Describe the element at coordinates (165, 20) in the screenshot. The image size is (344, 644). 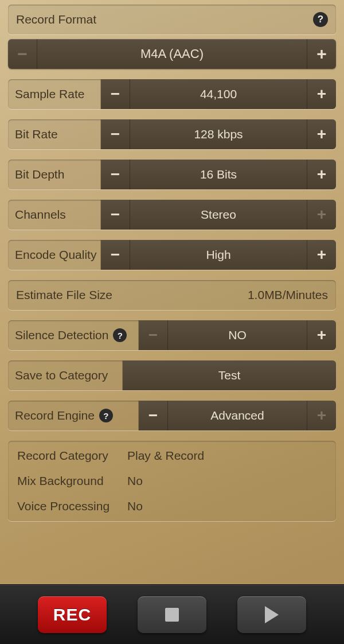
I see `record-format-label: Record Format` at that location.